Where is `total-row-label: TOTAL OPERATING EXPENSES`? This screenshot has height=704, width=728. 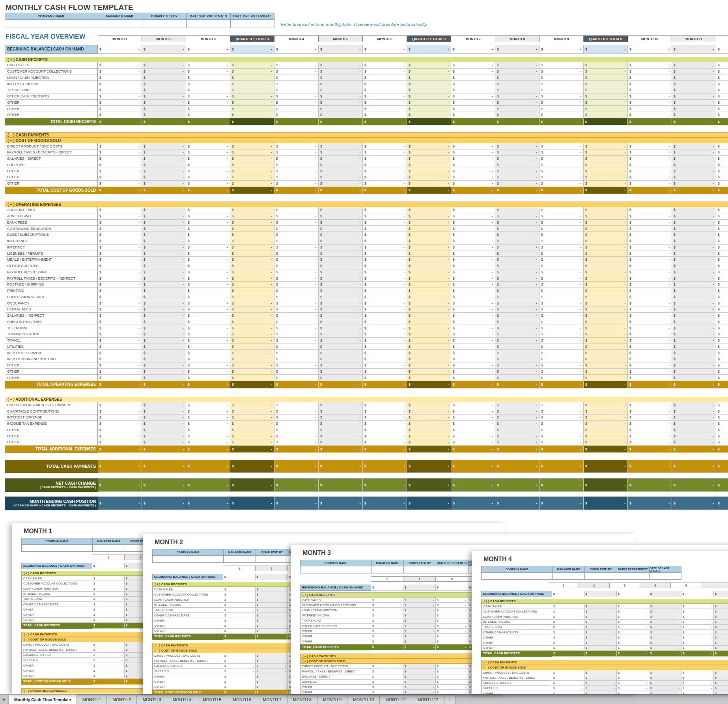 total-row-label: TOTAL OPERATING EXPENSES is located at coordinates (51, 385).